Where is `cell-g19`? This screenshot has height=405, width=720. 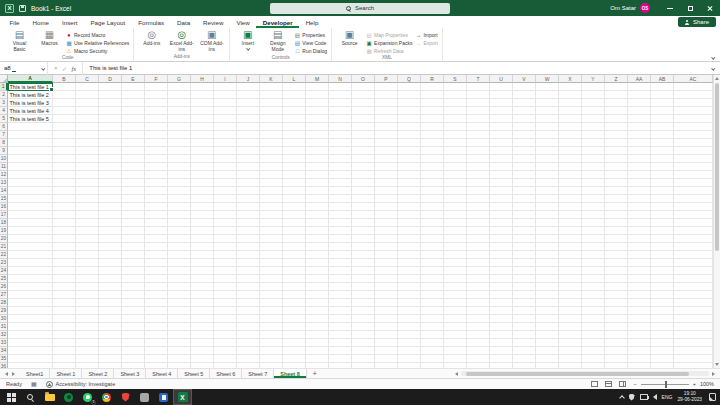 cell-g19 is located at coordinates (180, 231).